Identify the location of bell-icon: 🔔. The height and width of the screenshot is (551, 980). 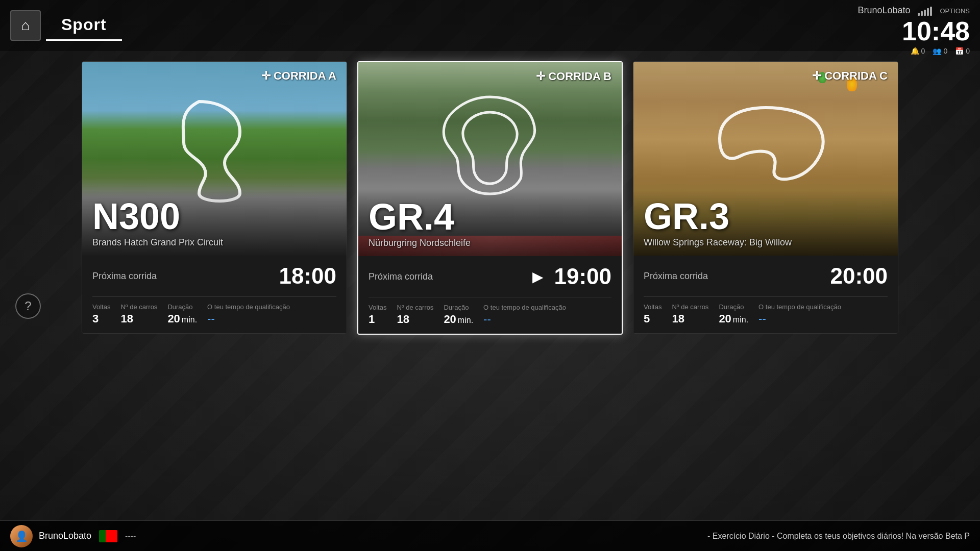
(915, 51).